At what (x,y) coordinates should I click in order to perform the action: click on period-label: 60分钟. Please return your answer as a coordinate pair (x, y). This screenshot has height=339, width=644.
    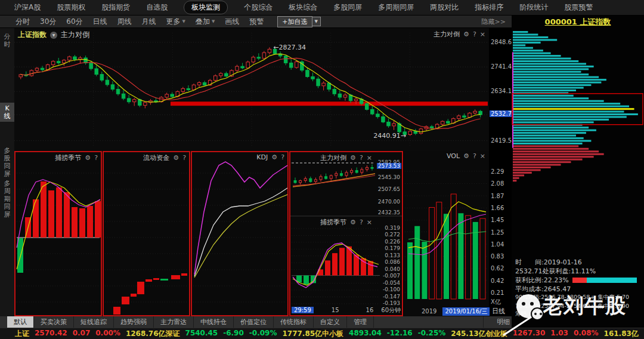
    Looking at the image, I should click on (391, 310).